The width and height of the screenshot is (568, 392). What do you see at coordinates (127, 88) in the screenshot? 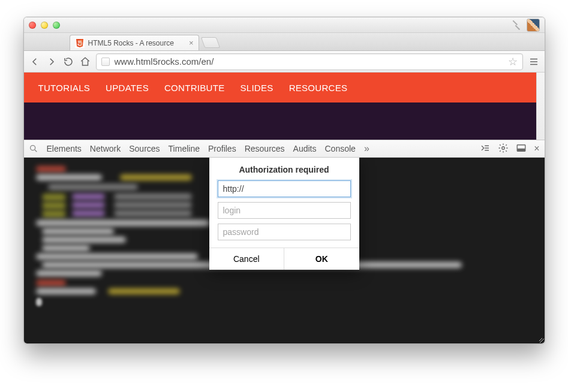
I see `nav-updates: UPDATES` at bounding box center [127, 88].